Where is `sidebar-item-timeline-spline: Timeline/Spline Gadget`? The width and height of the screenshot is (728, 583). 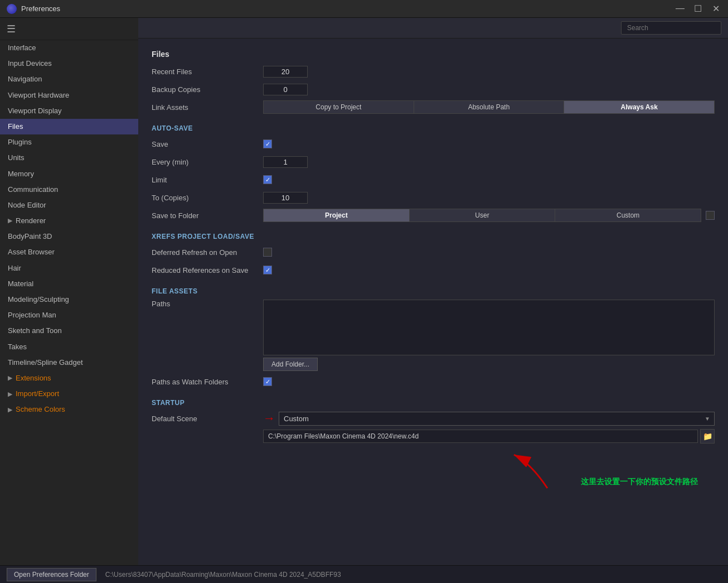 sidebar-item-timeline-spline: Timeline/Spline Gadget is located at coordinates (69, 363).